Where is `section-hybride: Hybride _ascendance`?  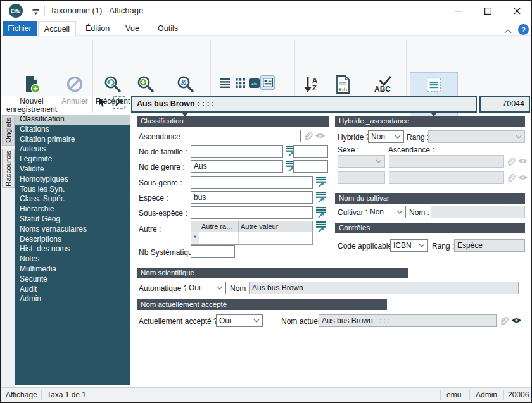
section-hybride: Hybride _ascendance is located at coordinates (430, 121).